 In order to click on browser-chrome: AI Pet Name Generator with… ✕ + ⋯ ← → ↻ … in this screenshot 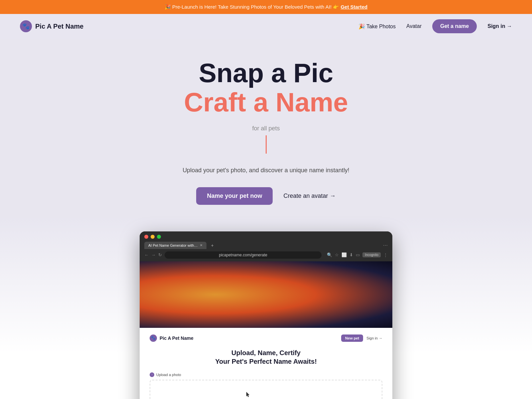, I will do `click(266, 246)`.